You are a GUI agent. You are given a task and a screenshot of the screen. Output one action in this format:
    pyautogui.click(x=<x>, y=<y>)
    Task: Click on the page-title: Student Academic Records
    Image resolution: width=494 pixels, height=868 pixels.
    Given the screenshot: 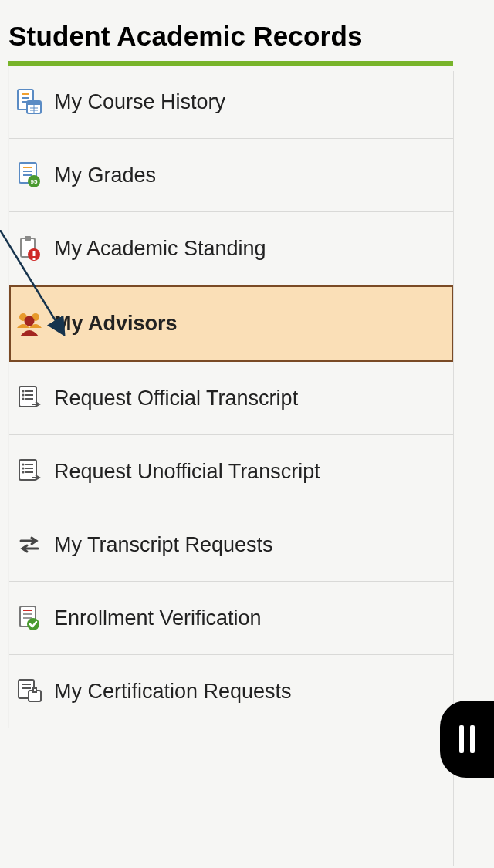 What is the action you would take?
    pyautogui.click(x=231, y=36)
    